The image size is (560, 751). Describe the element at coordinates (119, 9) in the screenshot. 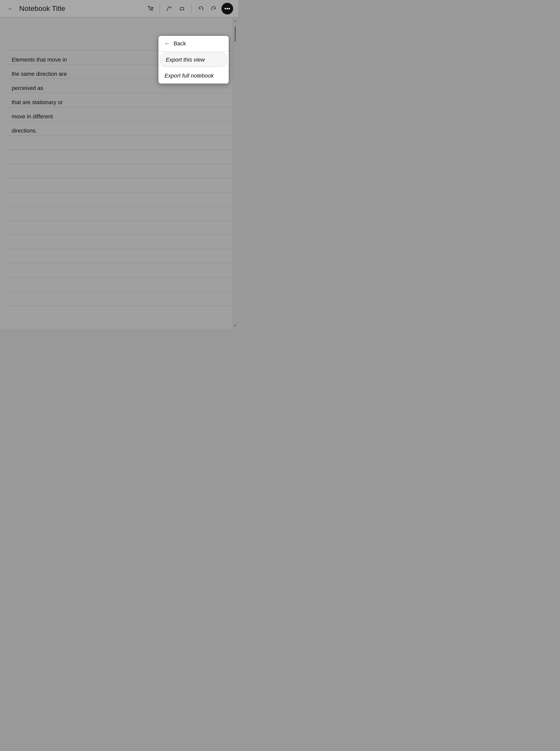

I see `header: ← Notebook Title` at that location.